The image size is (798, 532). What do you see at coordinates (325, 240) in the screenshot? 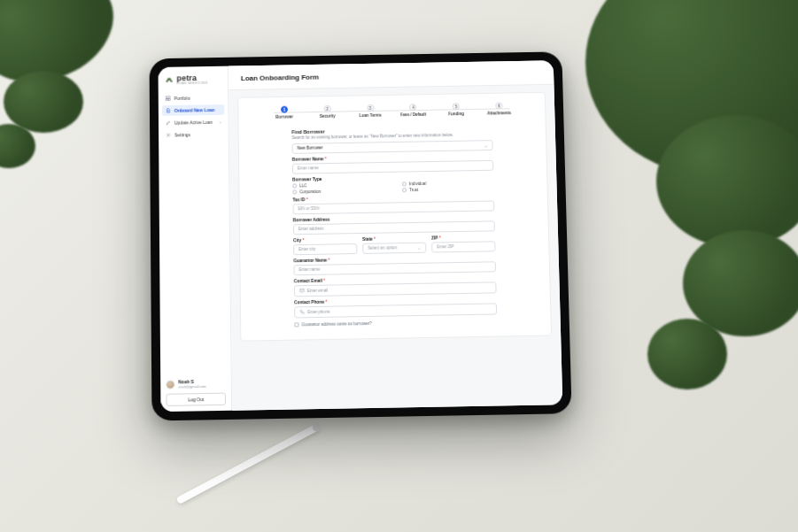
I see `city-label: City *` at bounding box center [325, 240].